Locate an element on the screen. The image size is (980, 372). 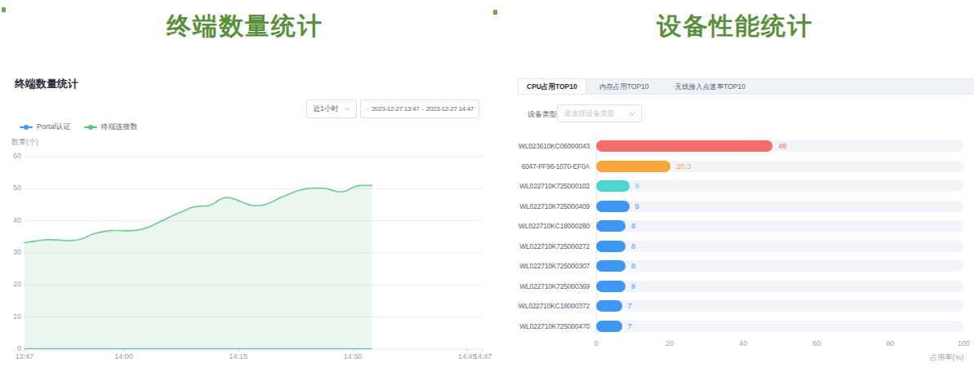
x-tick-label: 14:15 is located at coordinates (238, 356).